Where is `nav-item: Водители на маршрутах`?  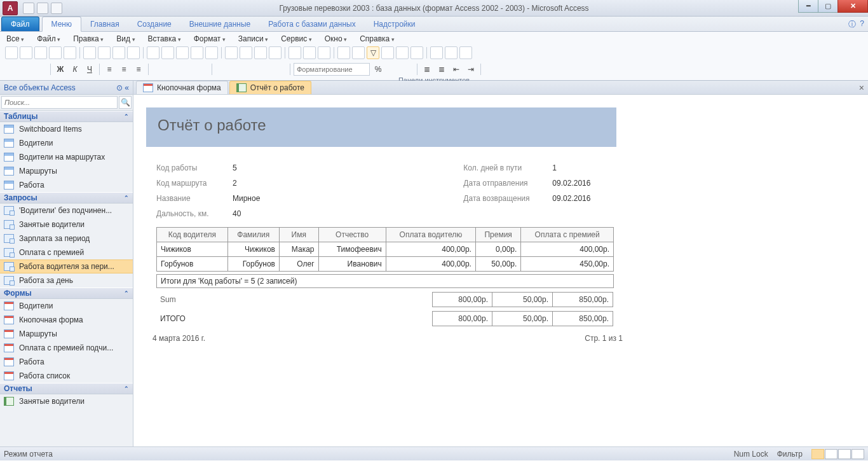
nav-item: Водители на маршрутах is located at coordinates (66, 157).